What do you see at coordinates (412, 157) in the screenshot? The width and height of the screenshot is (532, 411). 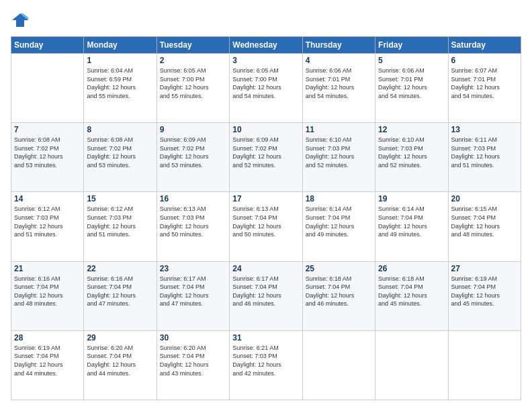 I see `calendar-cell: 12Sunrise: 6:10 AM Sunset: 7:03 PM Dayli…` at bounding box center [412, 157].